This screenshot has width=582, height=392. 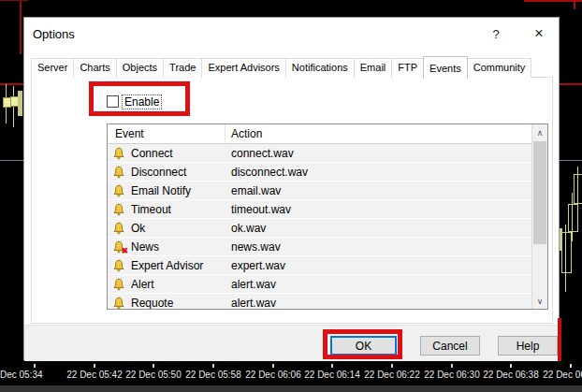 I want to click on event-name: Disconnect, so click(x=159, y=172).